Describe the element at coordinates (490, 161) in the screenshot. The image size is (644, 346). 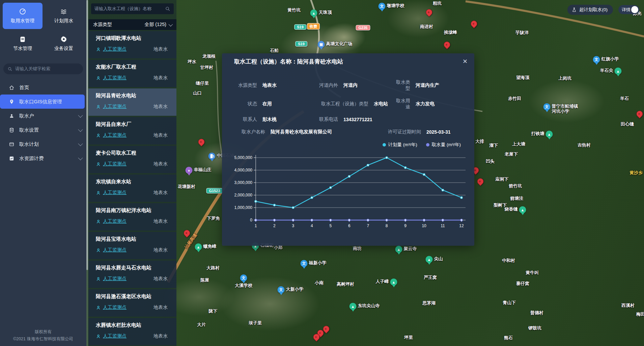
I see `map-label: 凹头` at that location.